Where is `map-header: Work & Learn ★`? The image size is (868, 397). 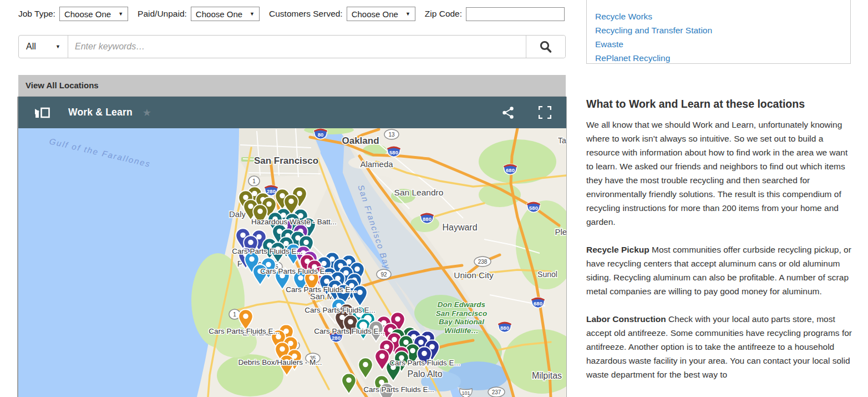 map-header: Work & Learn ★ is located at coordinates (292, 112).